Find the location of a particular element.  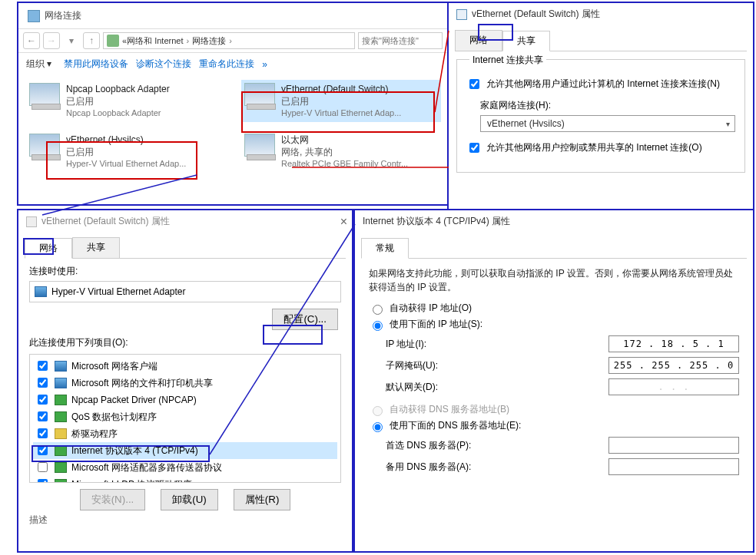

adapter-vethernet-default-switch: vEthernet (Default Switch) 已启用 Hyper-V V… is located at coordinates (341, 101).